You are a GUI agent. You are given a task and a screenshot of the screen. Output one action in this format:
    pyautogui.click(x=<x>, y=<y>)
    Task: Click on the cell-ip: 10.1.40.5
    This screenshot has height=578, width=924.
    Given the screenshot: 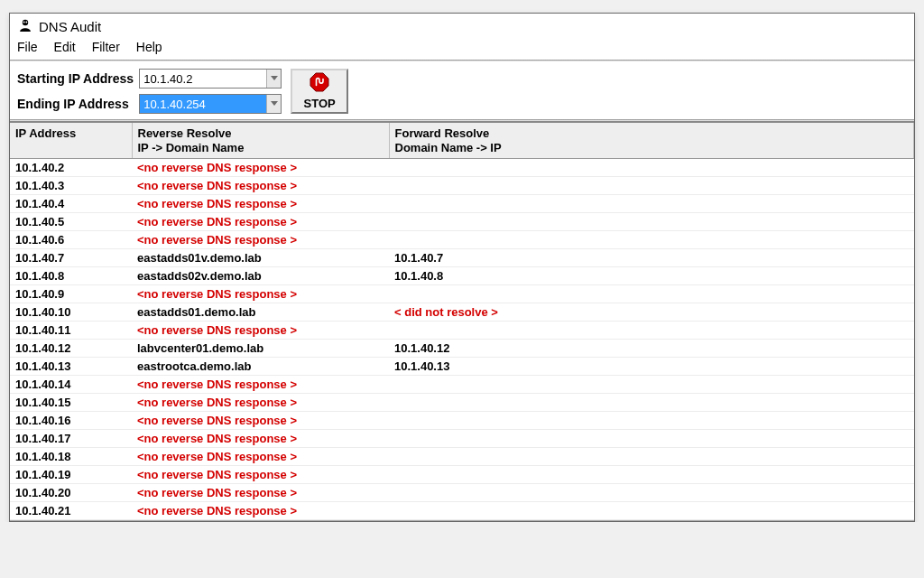 What is the action you would take?
    pyautogui.click(x=70, y=221)
    